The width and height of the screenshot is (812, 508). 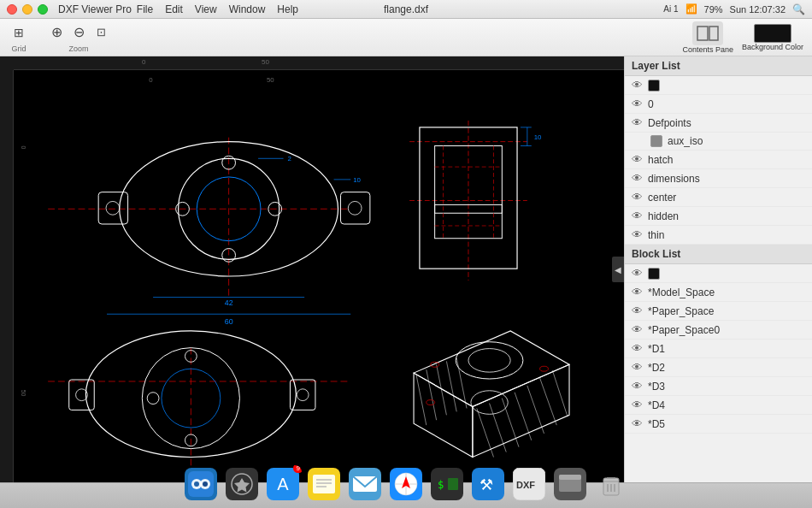 I want to click on menu-bar: File Edit View Window Help, so click(x=217, y=9).